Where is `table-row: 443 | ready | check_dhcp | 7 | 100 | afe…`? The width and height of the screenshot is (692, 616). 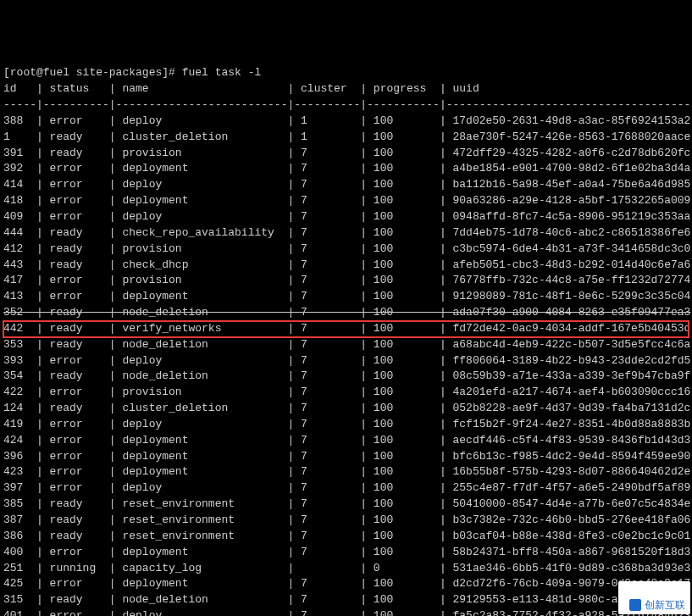 table-row: 443 | ready | check_dhcp | 7 | 100 | afe… is located at coordinates (346, 266).